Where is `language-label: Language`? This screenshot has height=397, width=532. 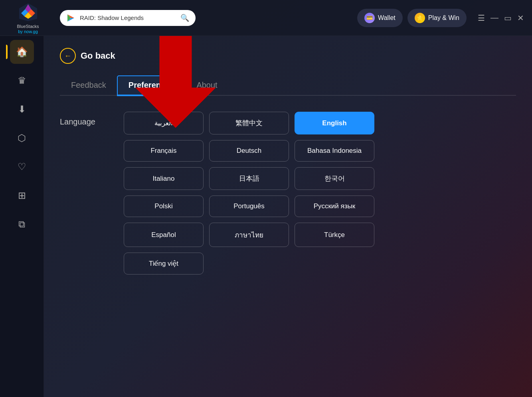 language-label: Language is located at coordinates (86, 119).